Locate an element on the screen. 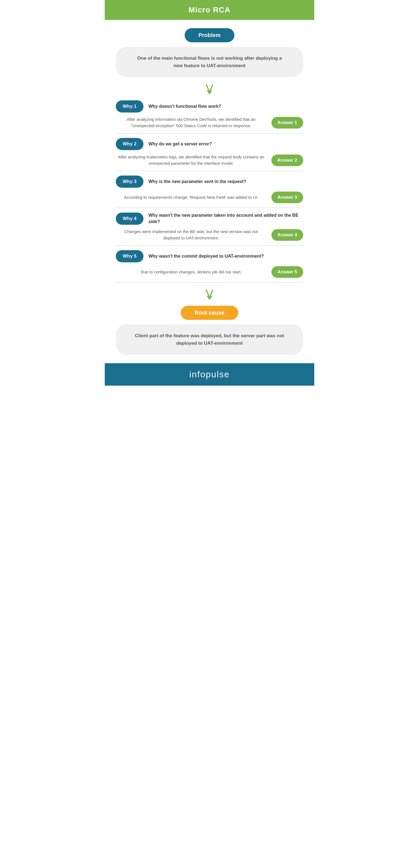 The width and height of the screenshot is (419, 868). answer-2-badge: Answer 2 is located at coordinates (287, 160).